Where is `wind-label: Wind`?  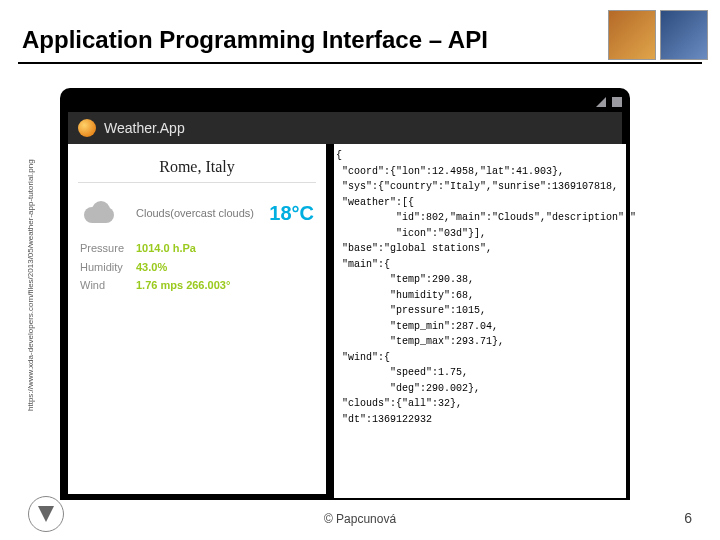
wind-label: Wind is located at coordinates (108, 286).